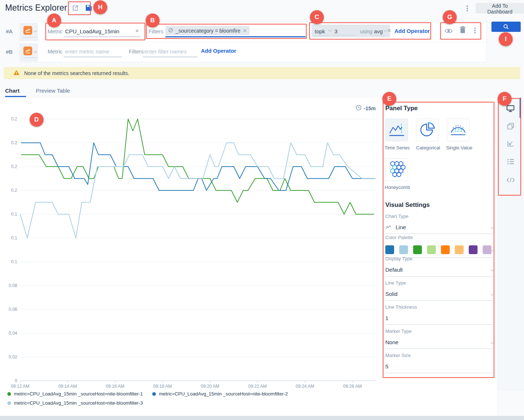  What do you see at coordinates (262, 418) in the screenshot?
I see `bottom-scrollbar-strip` at bounding box center [262, 418].